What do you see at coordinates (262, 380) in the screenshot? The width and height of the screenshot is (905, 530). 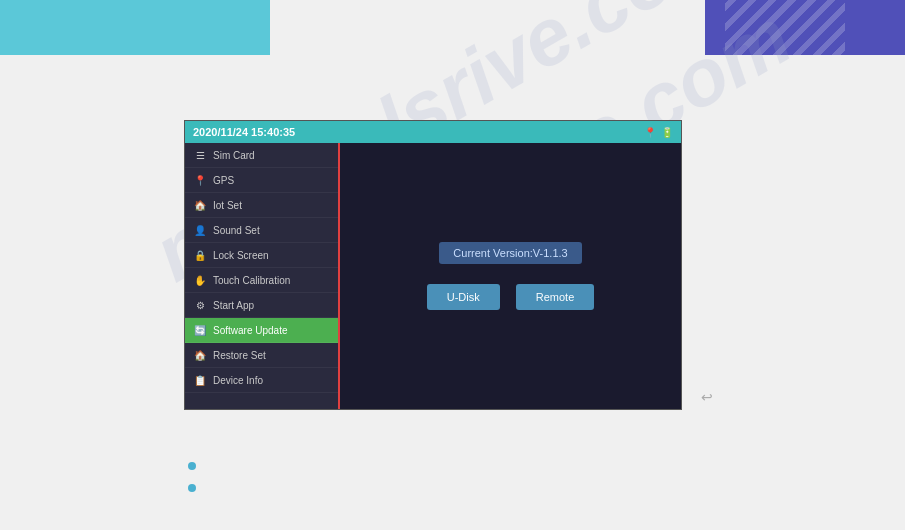 I see `sidebar-item-device-info: 📋 Device Info` at bounding box center [262, 380].